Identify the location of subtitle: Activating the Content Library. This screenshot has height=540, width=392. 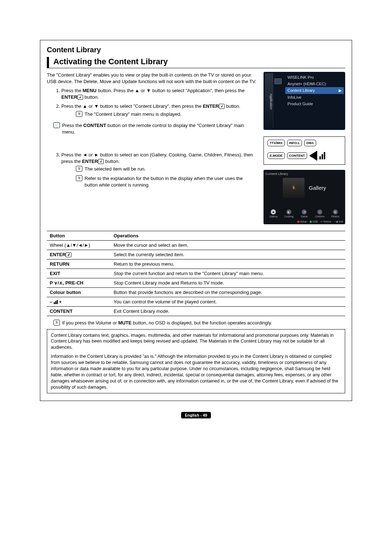
(110, 62).